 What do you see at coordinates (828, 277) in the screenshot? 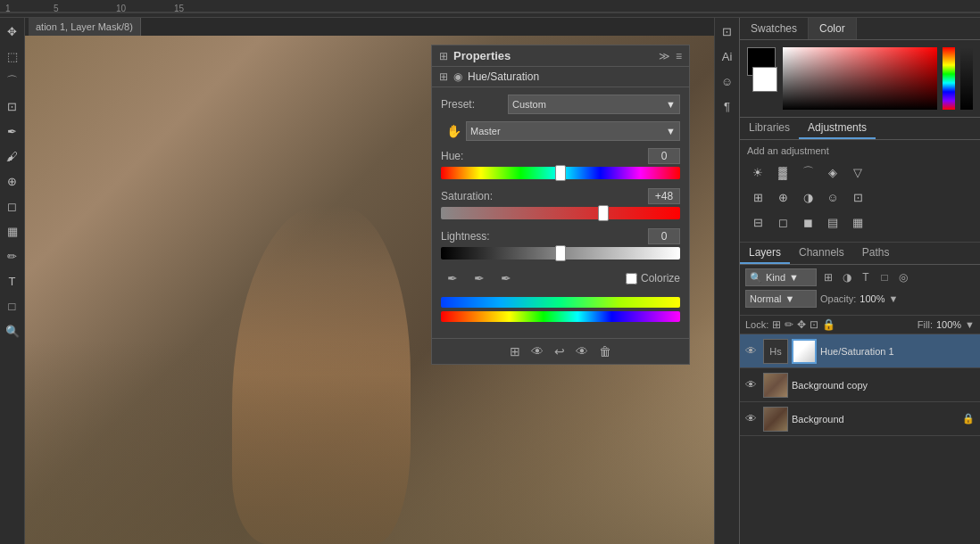
I see `layer-pixel-icon: ⊞` at bounding box center [828, 277].